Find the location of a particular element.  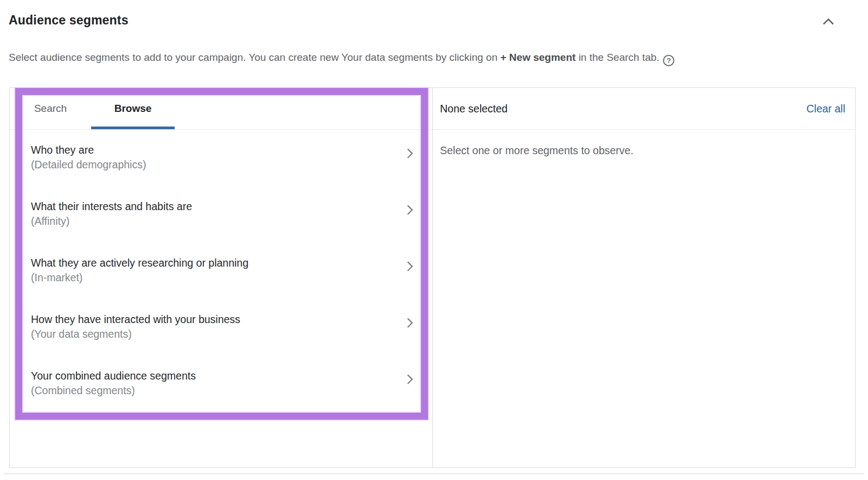

category-subtitle: (Your data segments) is located at coordinates (213, 334).